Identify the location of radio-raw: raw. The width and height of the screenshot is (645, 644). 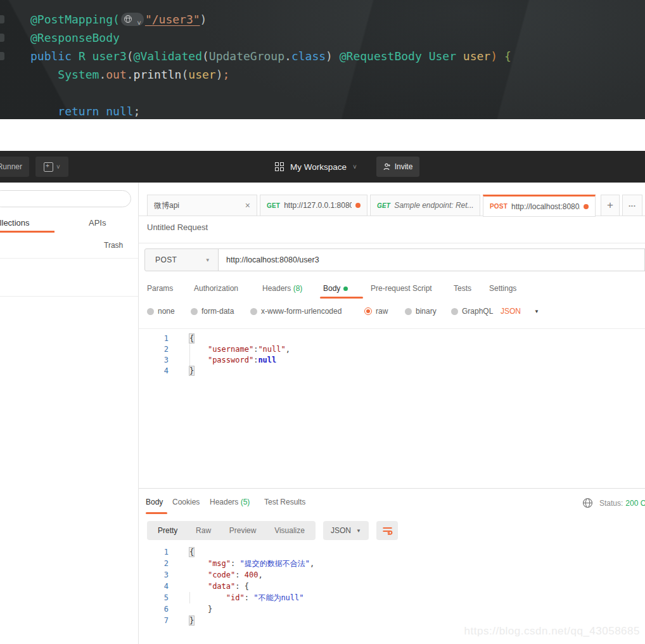
(376, 311).